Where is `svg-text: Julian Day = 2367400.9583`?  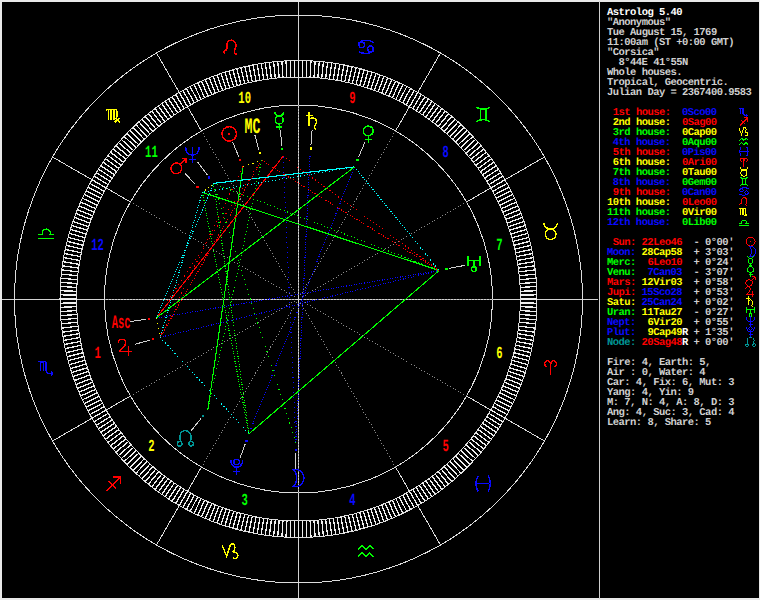
svg-text: Julian Day = 2367400.9583 is located at coordinates (680, 93).